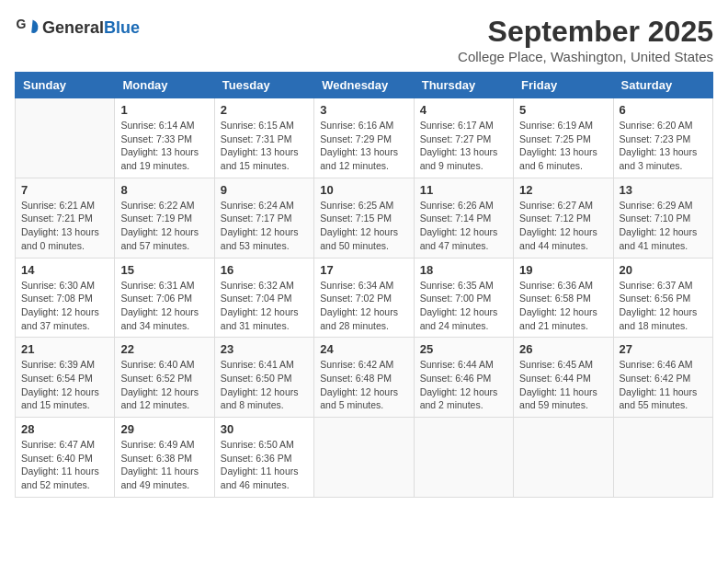 The image size is (728, 563). What do you see at coordinates (364, 40) in the screenshot?
I see `page-header: G GeneralBlue September 2025 College Pla…` at bounding box center [364, 40].